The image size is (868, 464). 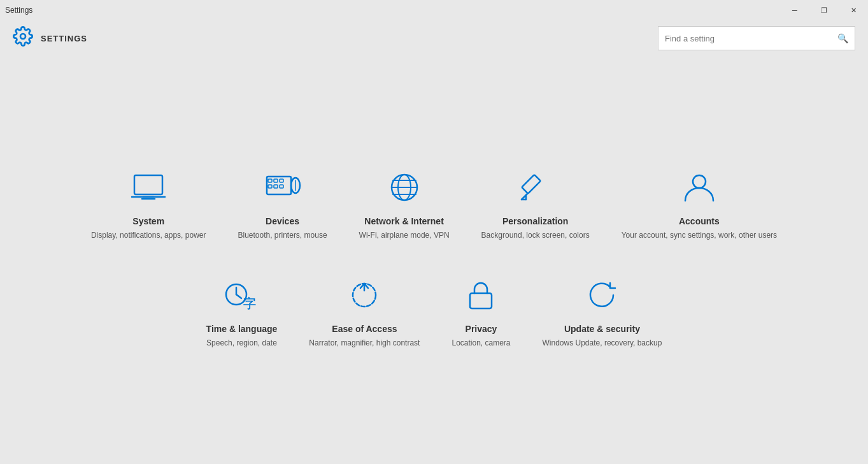 What do you see at coordinates (19, 10) in the screenshot?
I see `titlebar-text: Settings` at bounding box center [19, 10].